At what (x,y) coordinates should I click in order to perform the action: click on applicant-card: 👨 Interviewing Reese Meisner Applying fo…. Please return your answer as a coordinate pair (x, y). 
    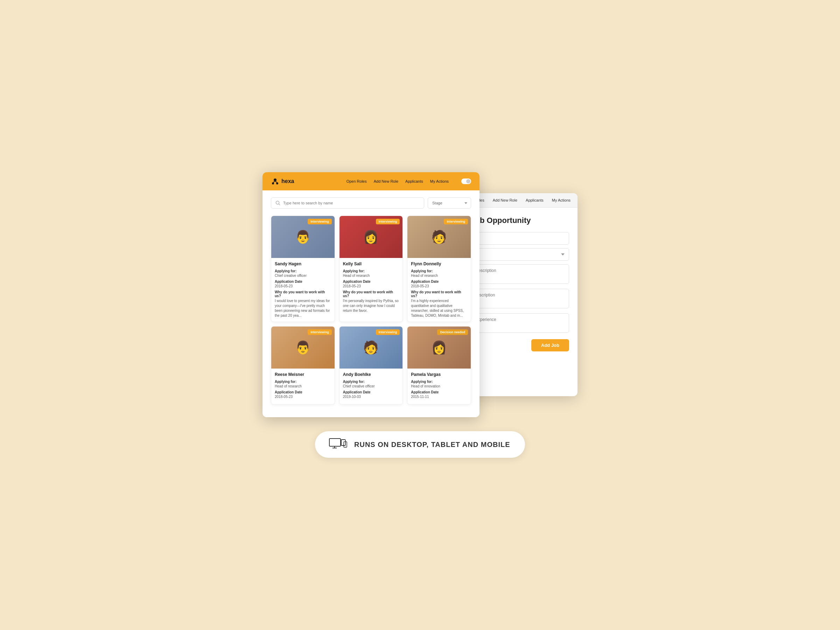
    Looking at the image, I should click on (303, 365).